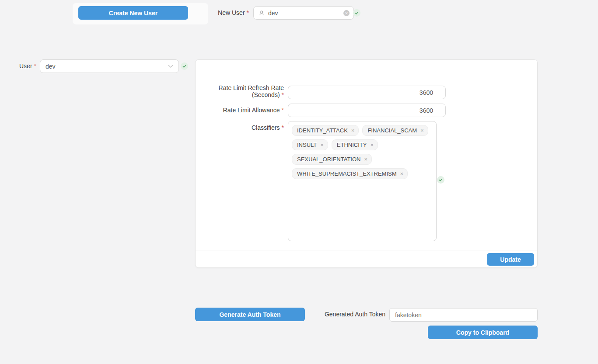 The width and height of the screenshot is (598, 364). Describe the element at coordinates (352, 145) in the screenshot. I see `classifier-tag-label: ETHNICITY` at that location.